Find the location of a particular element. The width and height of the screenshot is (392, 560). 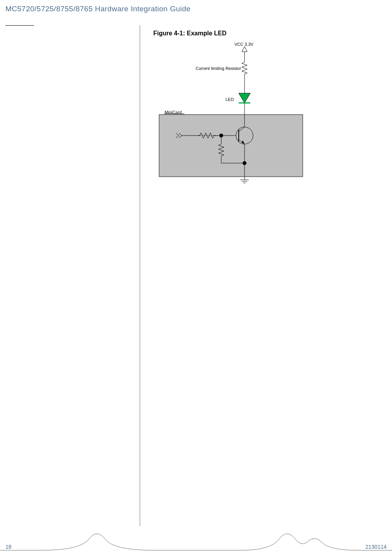

page-header: MC5720/5725/8755/8765 Hardware Integrati… is located at coordinates (98, 9).